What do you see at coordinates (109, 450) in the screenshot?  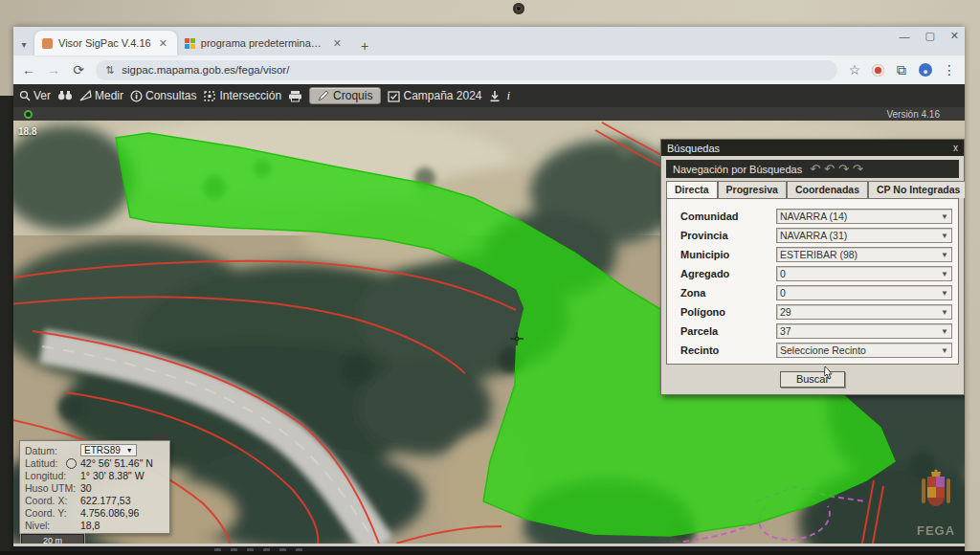 I see `datum-select: ETRS89▼` at bounding box center [109, 450].